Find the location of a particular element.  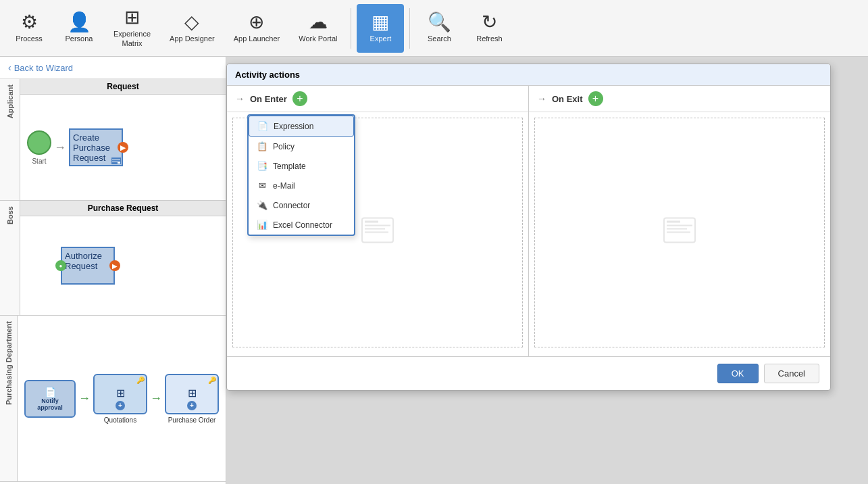

notify-approval-node: 📄 Notifyapproval is located at coordinates (50, 399).